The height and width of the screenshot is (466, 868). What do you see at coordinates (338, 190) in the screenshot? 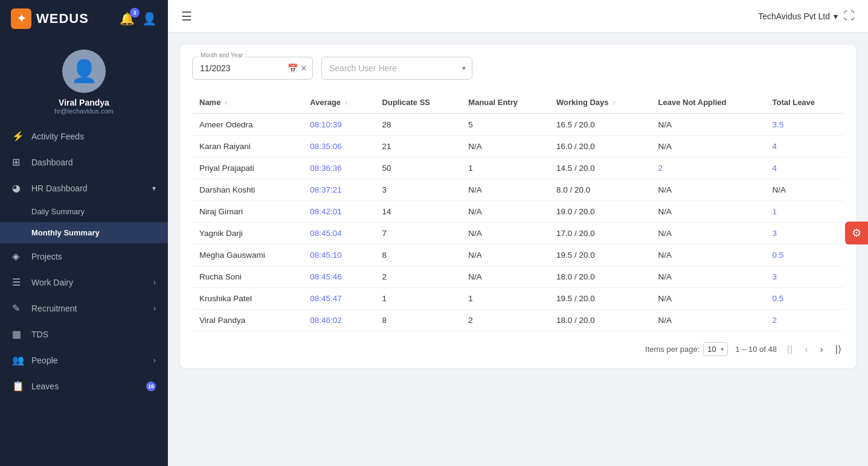
I see `cell-average: 08:37:21` at bounding box center [338, 190].